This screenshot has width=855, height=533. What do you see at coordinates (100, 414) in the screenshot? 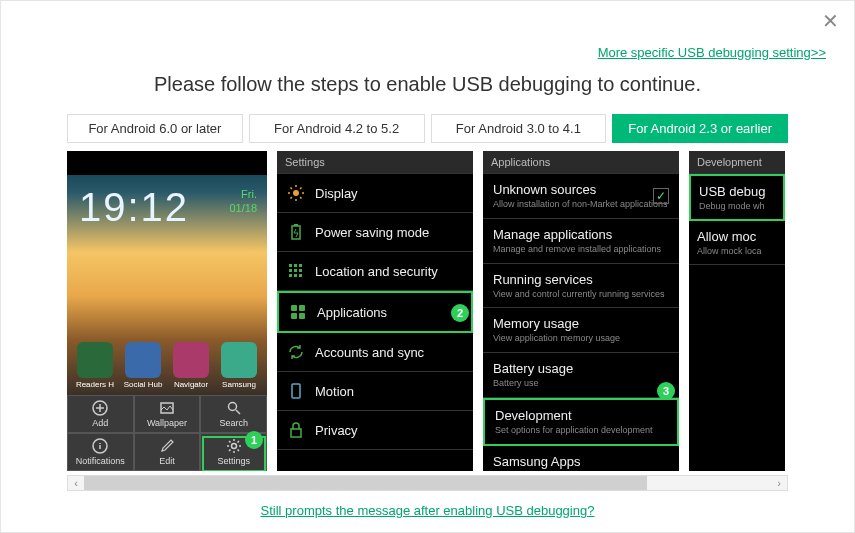
I see `menu-add: Add` at bounding box center [100, 414].